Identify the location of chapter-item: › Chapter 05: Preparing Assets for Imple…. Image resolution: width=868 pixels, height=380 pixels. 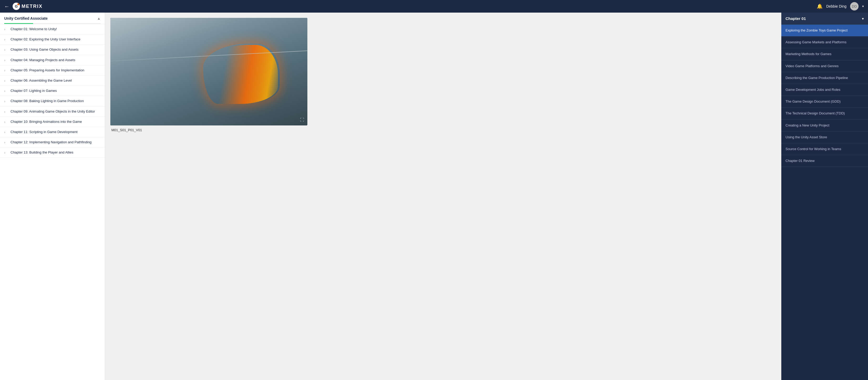
(53, 71).